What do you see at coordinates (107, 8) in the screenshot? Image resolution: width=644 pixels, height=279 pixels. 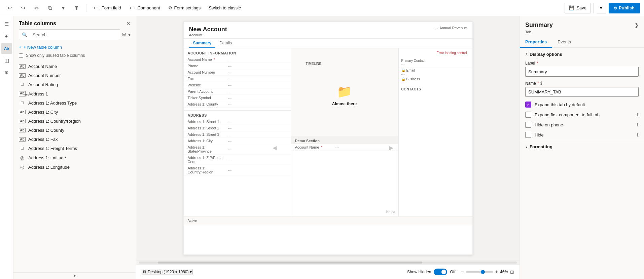 I see `form-field-button: + + Form field` at bounding box center [107, 8].